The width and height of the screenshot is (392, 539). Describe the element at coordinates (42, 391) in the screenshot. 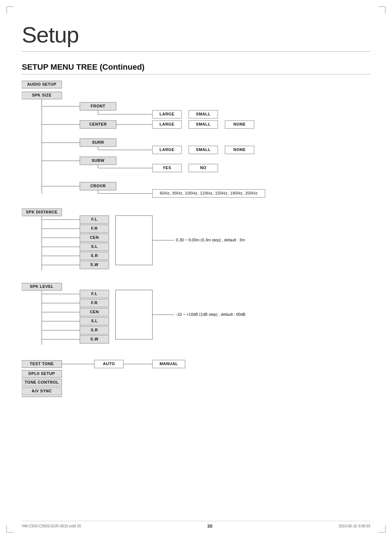

I see `av-sync-label: A/V SYNC` at that location.